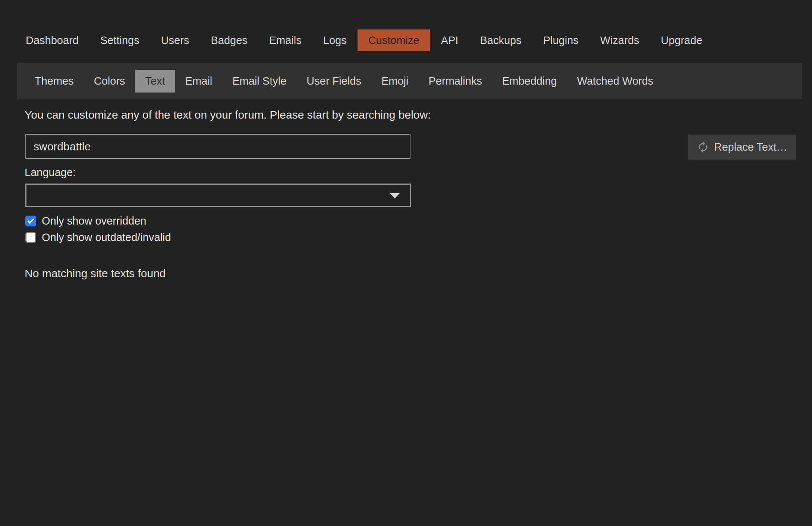  Describe the element at coordinates (110, 81) in the screenshot. I see `tab-colors: Colors` at that location.